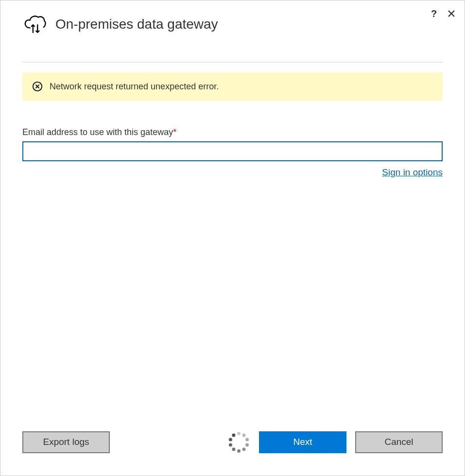 The height and width of the screenshot is (476, 465). What do you see at coordinates (232, 153) in the screenshot?
I see `email-field-group: Email address to use with this gateway* …` at bounding box center [232, 153].